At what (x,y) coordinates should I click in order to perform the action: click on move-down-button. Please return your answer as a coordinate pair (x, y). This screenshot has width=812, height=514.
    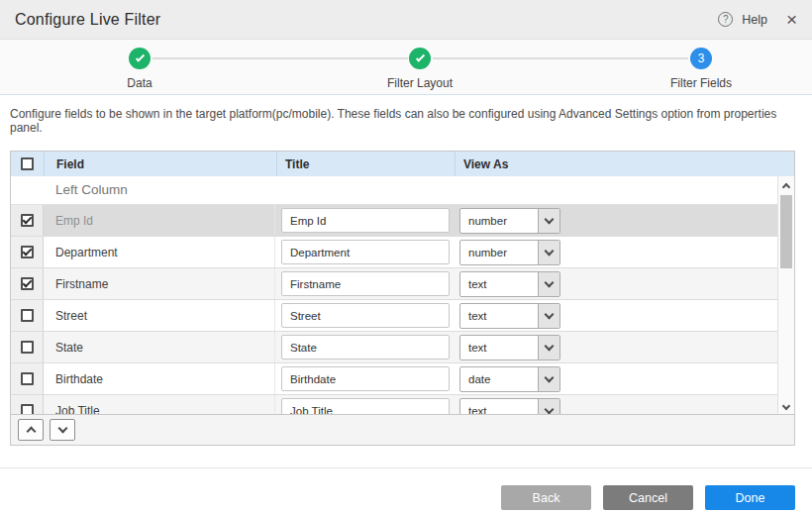
    Looking at the image, I should click on (62, 430).